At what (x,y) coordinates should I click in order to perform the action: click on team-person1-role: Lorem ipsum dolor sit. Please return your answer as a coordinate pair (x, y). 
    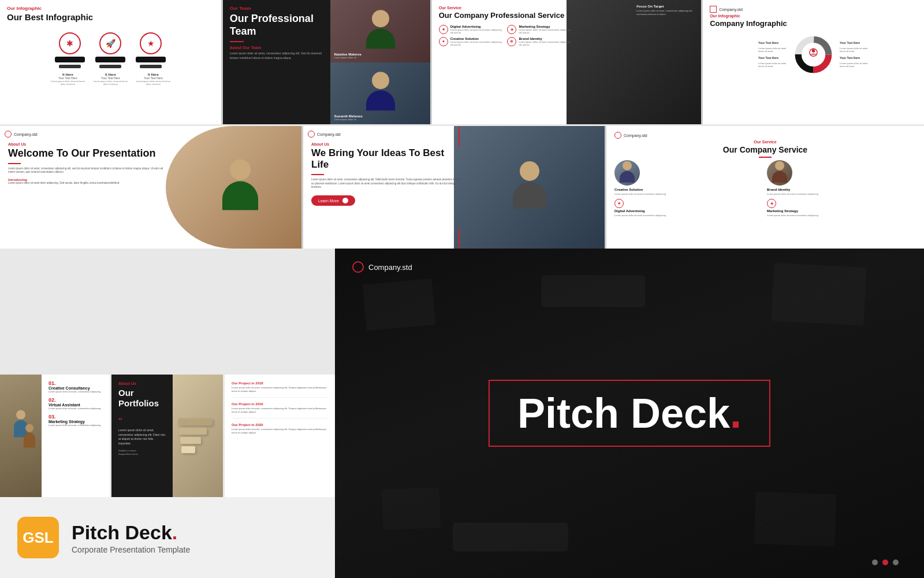
    Looking at the image, I should click on (348, 58).